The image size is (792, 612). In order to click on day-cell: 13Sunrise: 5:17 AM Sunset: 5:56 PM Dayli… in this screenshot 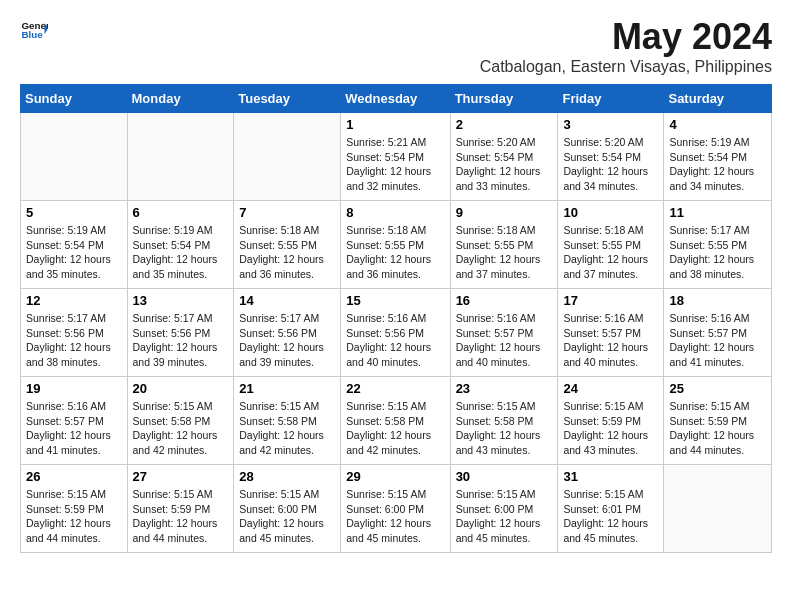, I will do `click(180, 333)`.